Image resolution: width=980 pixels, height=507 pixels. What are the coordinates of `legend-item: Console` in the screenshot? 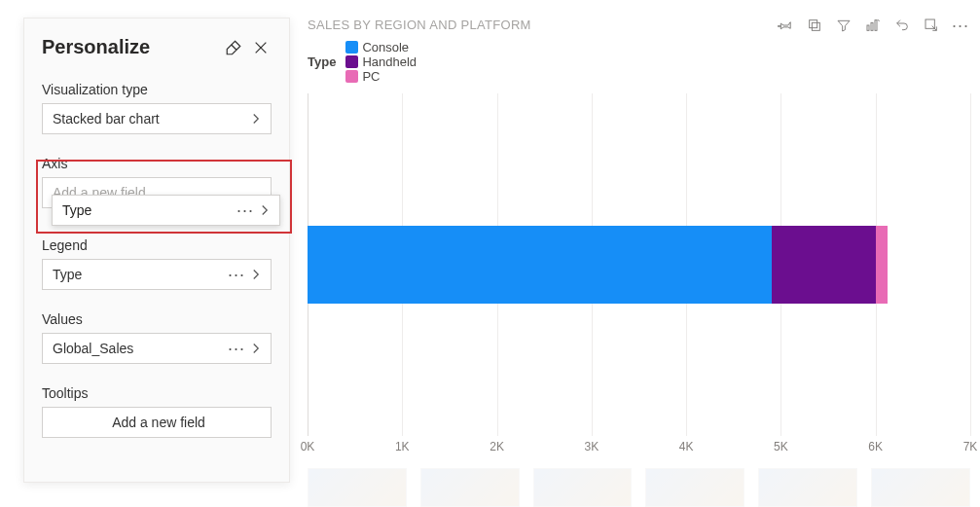 It's located at (381, 47).